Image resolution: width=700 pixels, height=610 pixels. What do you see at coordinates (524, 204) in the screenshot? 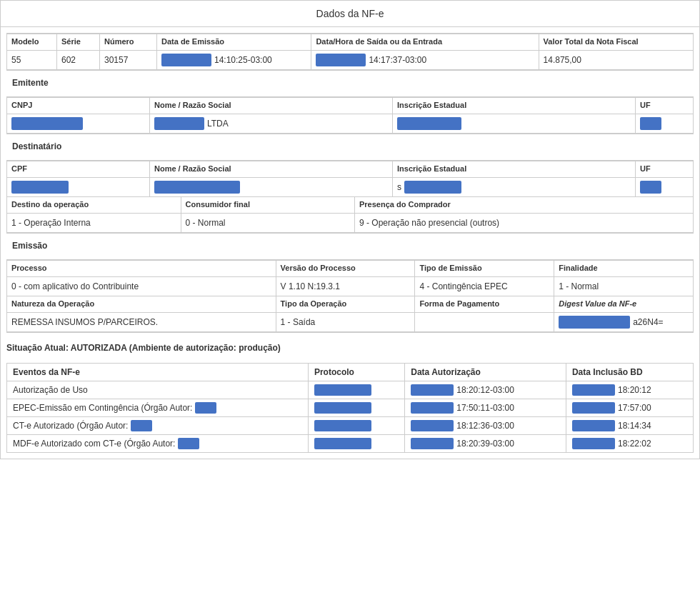
I see `buyer-label: Presença do Comprador` at bounding box center [524, 204].